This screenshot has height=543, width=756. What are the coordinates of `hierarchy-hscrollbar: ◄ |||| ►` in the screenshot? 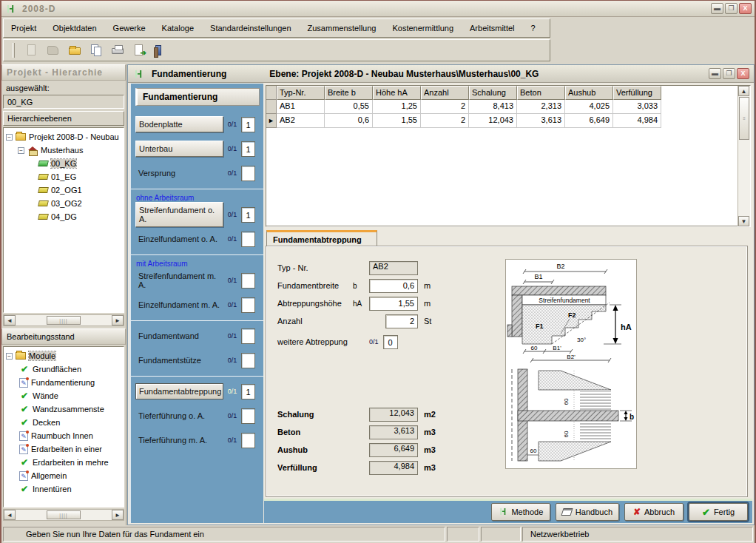 It's located at (64, 320).